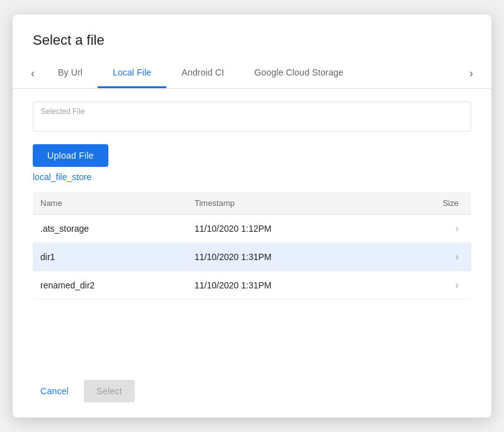 The width and height of the screenshot is (504, 432). What do you see at coordinates (289, 229) in the screenshot?
I see `cell-timestamp: 11/10/2020 1:12PM` at bounding box center [289, 229].